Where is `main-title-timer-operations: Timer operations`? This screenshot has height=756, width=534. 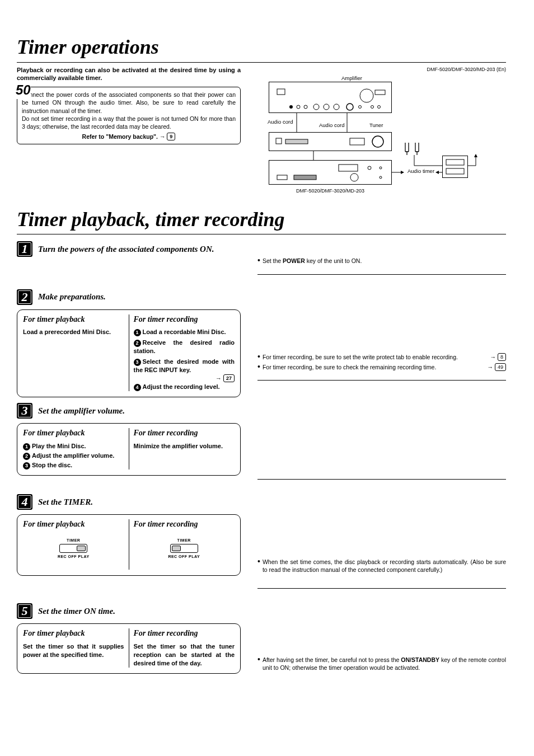 main-title-timer-operations: Timer operations is located at coordinates (261, 48).